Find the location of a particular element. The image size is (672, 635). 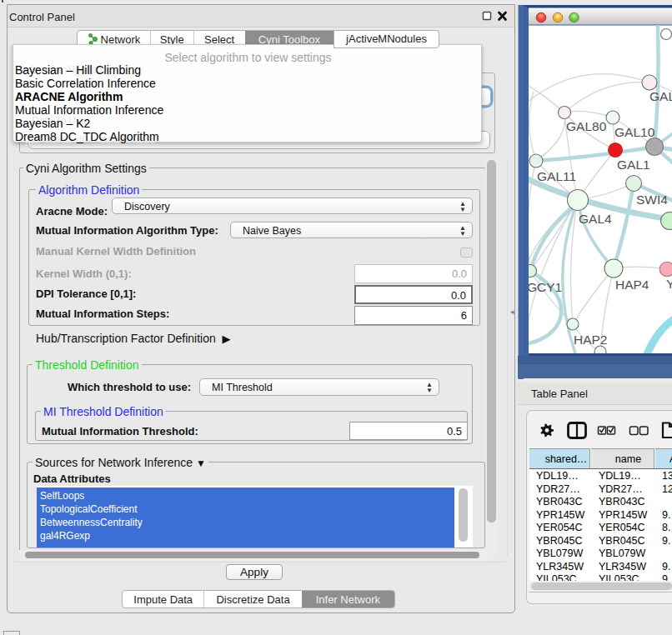

svg-text: GCY1 is located at coordinates (544, 287).